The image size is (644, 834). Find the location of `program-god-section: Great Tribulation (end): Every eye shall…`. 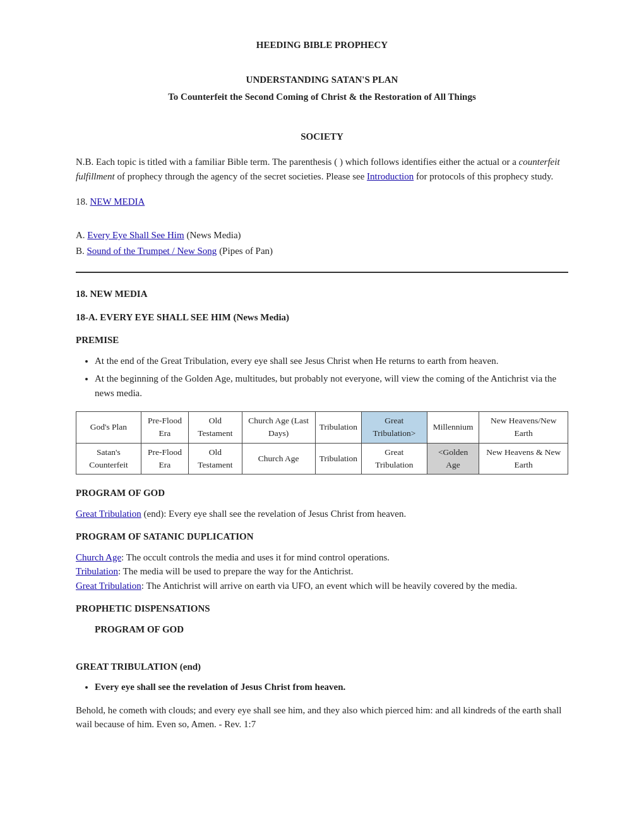

program-god-section: Great Tribulation (end): Every eye shall… is located at coordinates (322, 514).